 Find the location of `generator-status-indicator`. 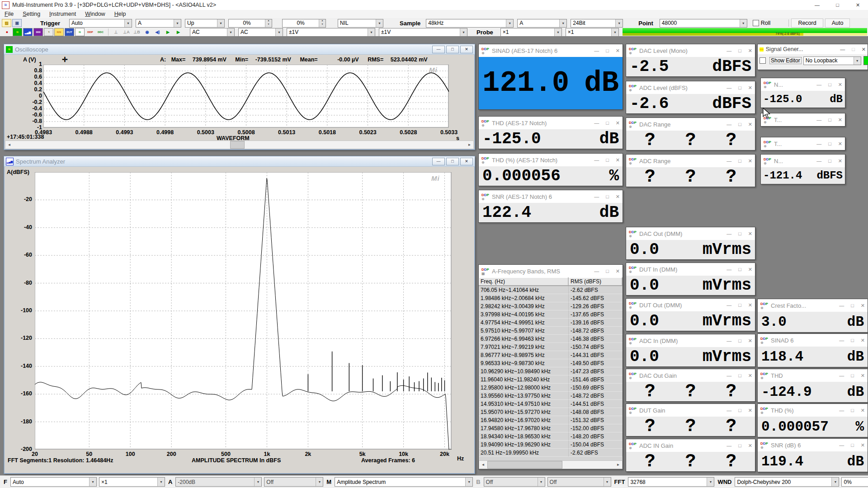

generator-status-indicator is located at coordinates (866, 61).